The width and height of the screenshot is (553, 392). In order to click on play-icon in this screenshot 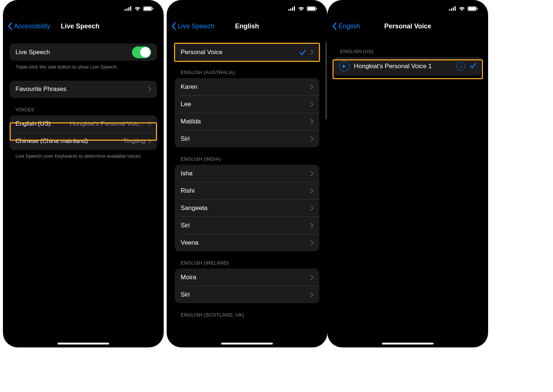, I will do `click(344, 66)`.